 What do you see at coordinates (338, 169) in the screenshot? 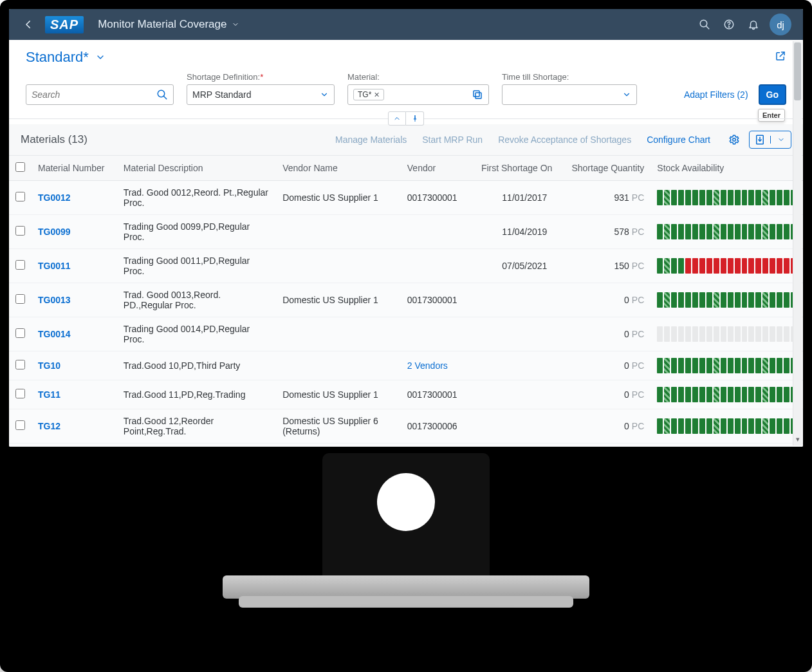
I see `col-vendor-name: Vendor Name` at bounding box center [338, 169].